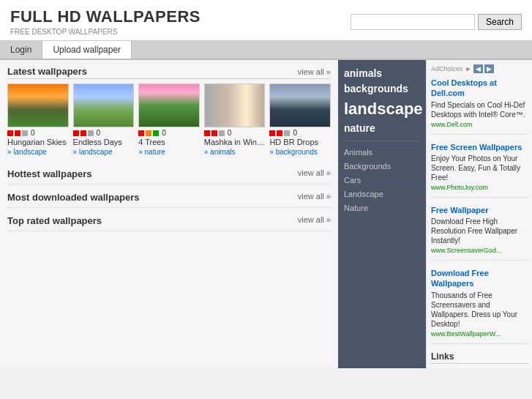 The image size is (532, 399). What do you see at coordinates (50, 174) in the screenshot?
I see `hottest-title: Hottest wallpapers` at bounding box center [50, 174].